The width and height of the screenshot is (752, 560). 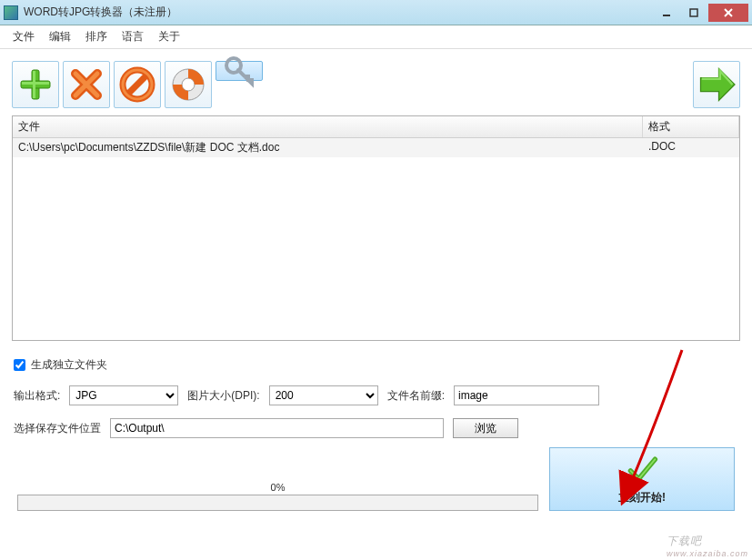 What do you see at coordinates (278, 503) in the screenshot?
I see `progress-bar` at bounding box center [278, 503].